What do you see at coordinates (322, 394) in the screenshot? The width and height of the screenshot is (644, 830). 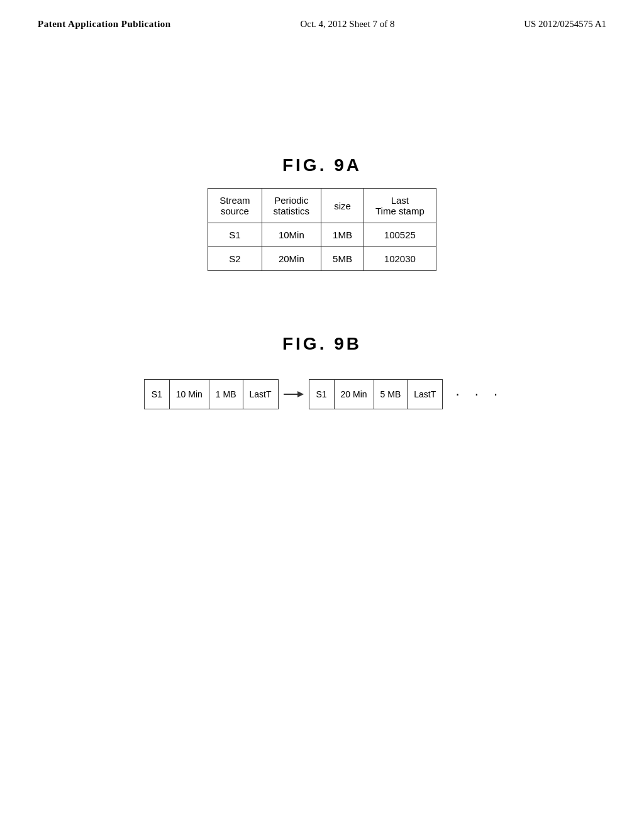 I see `block2-cell-source: S1` at bounding box center [322, 394].